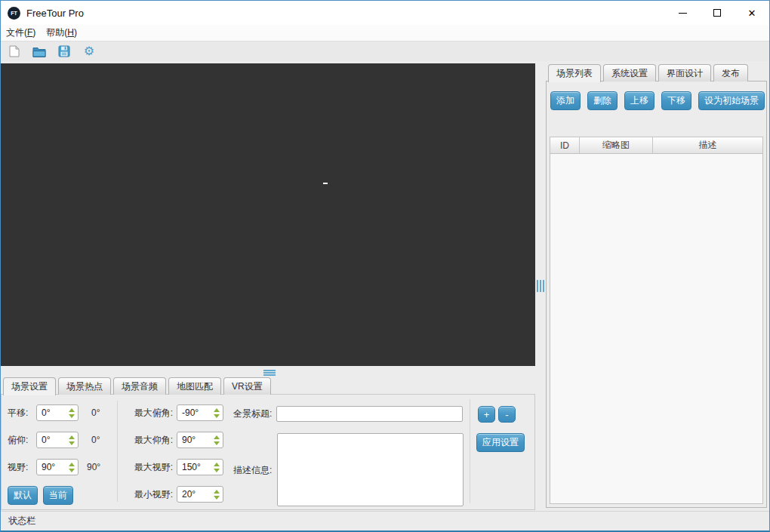  What do you see at coordinates (682, 13) in the screenshot?
I see `minimize-button` at bounding box center [682, 13].